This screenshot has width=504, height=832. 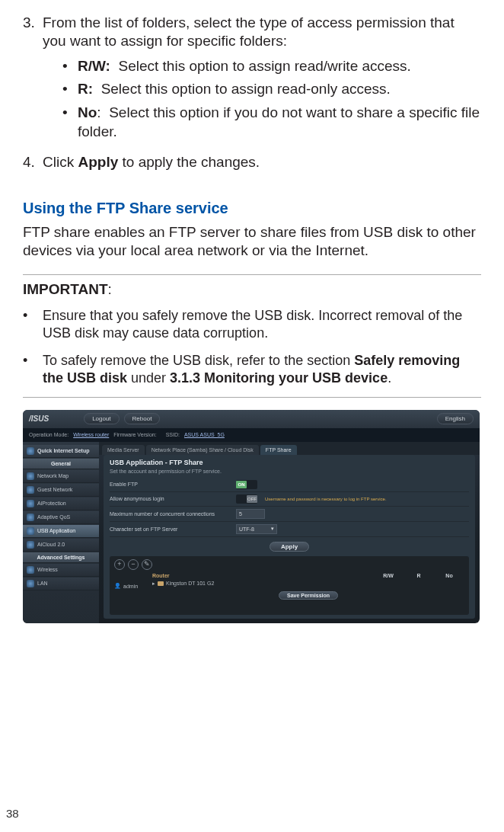 What do you see at coordinates (273, 529) in the screenshot?
I see `chevron-down-icon: ▾` at bounding box center [273, 529].